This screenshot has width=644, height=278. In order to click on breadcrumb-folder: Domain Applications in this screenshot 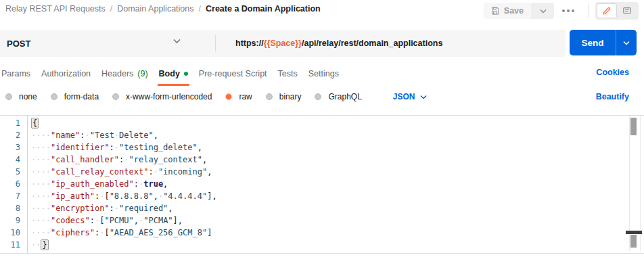, I will do `click(156, 9)`.